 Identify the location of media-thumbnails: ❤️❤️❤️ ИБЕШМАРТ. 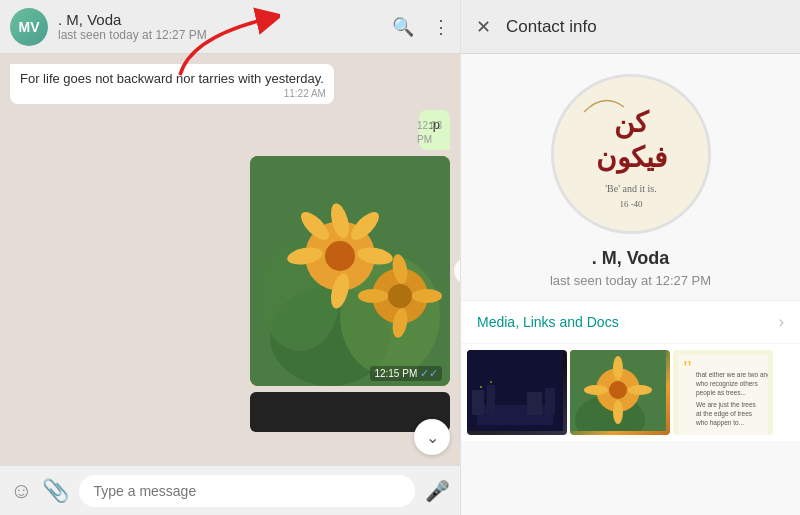
(630, 392).